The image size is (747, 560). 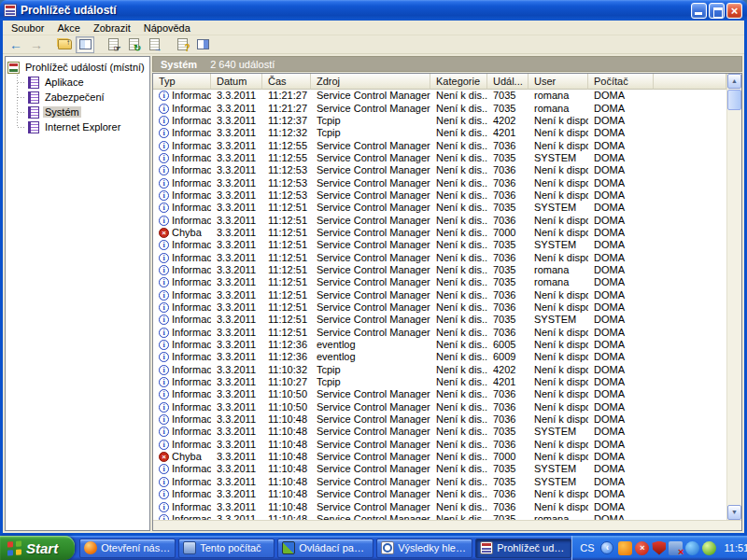 I want to click on taskbar-button: Výsledky hledání, so click(x=424, y=549).